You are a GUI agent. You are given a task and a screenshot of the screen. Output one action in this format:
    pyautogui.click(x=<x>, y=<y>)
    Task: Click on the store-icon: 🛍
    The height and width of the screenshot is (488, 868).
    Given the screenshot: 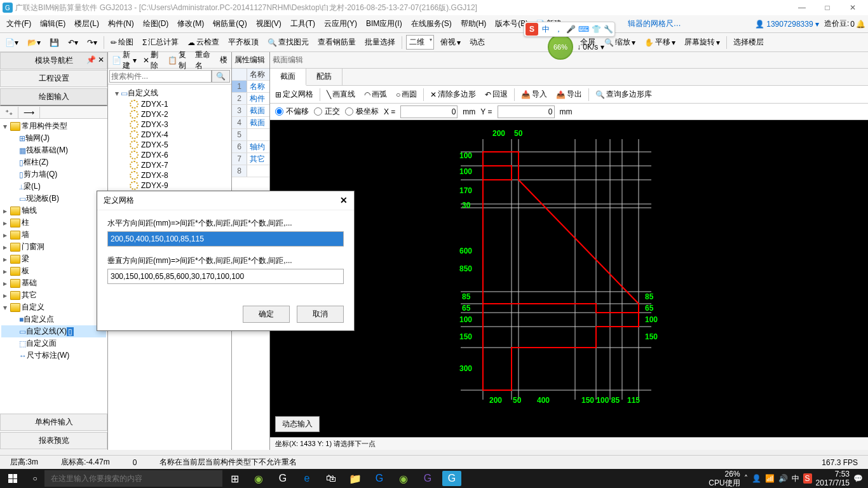 What is the action you would take?
    pyautogui.click(x=331, y=478)
    